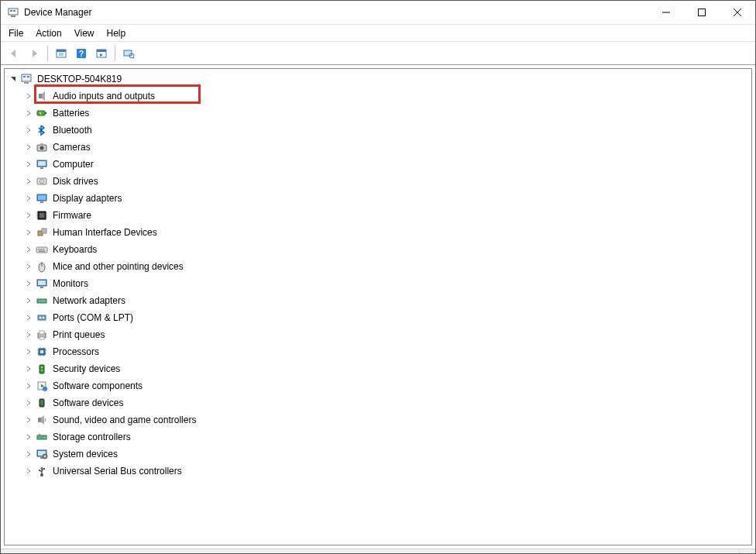  Describe the element at coordinates (42, 386) in the screenshot. I see `software-comp-icon: +` at that location.